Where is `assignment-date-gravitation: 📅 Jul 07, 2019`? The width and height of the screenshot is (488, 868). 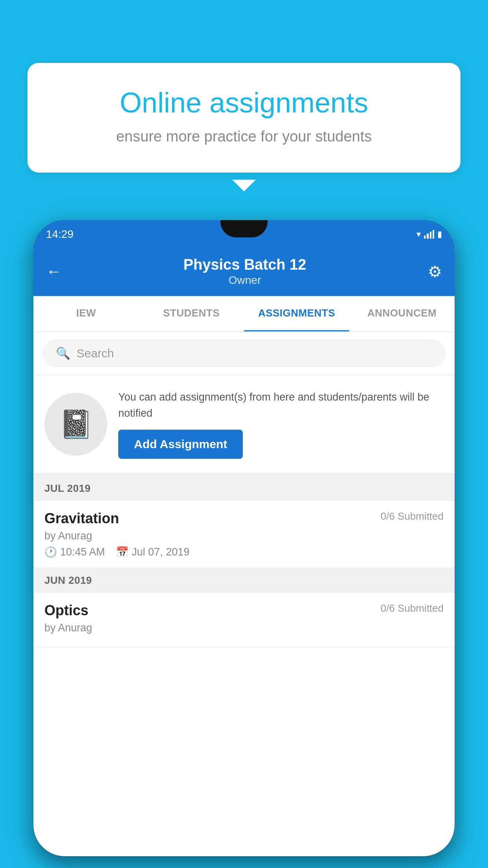
assignment-date-gravitation: 📅 Jul 07, 2019 is located at coordinates (152, 552).